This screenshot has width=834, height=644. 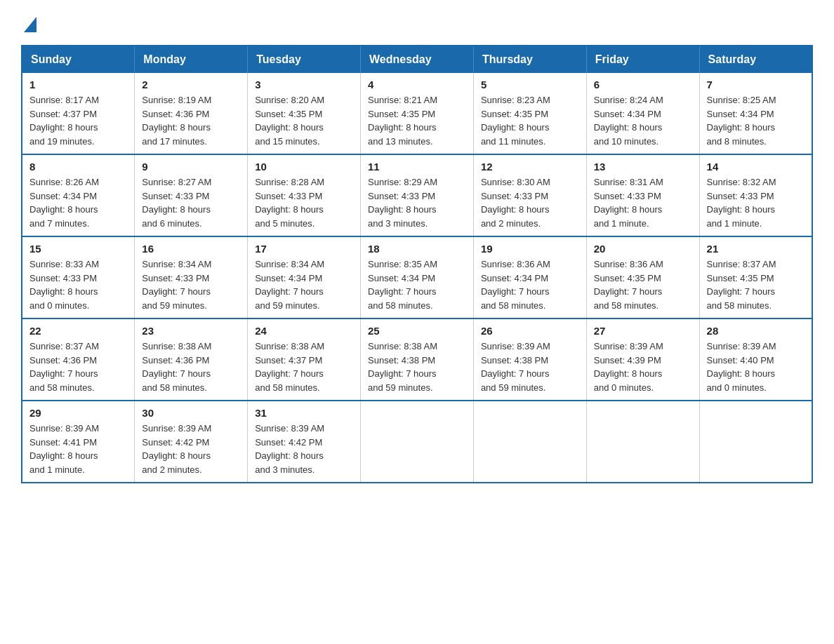 I want to click on day-info: Sunrise: 8:39 AMSunset: 4:41 PMDaylight:…, so click(x=65, y=449).